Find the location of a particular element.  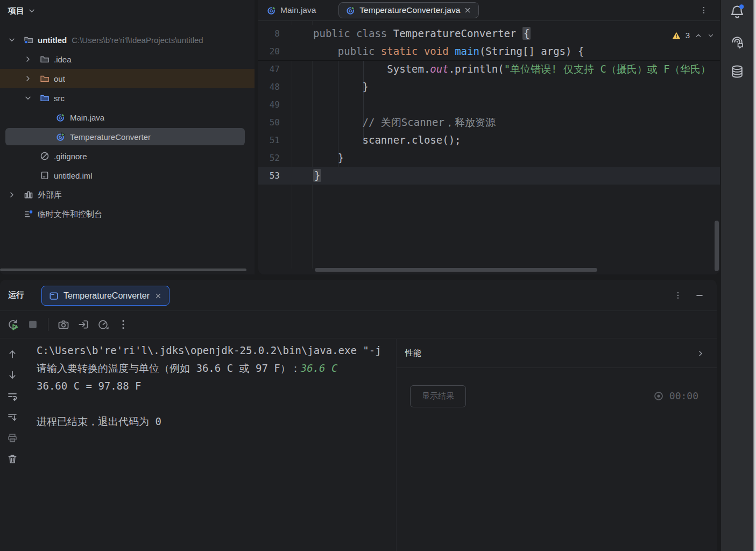

warning-count: 3 is located at coordinates (688, 36).